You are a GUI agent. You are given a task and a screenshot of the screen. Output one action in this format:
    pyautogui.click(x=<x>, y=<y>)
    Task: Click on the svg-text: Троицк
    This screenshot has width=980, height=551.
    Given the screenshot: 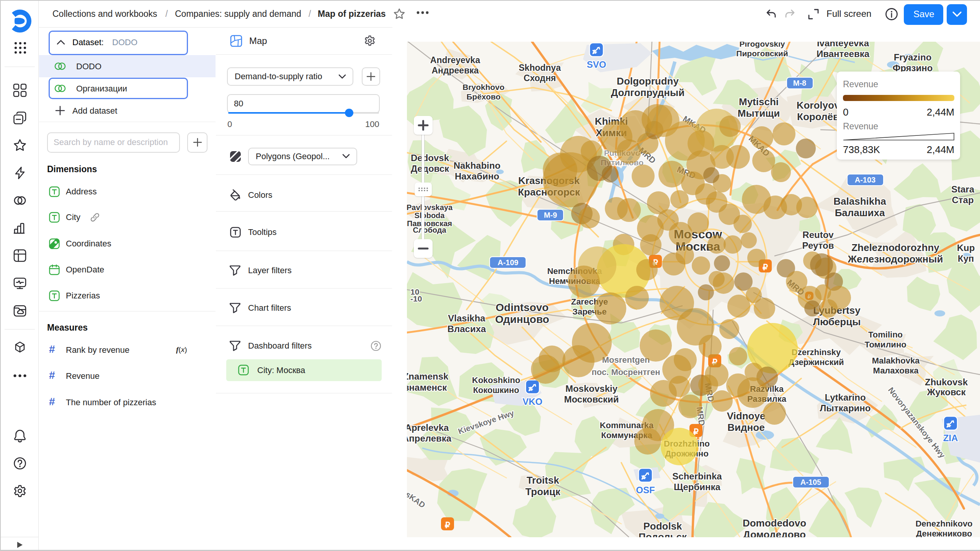 What is the action you would take?
    pyautogui.click(x=543, y=492)
    